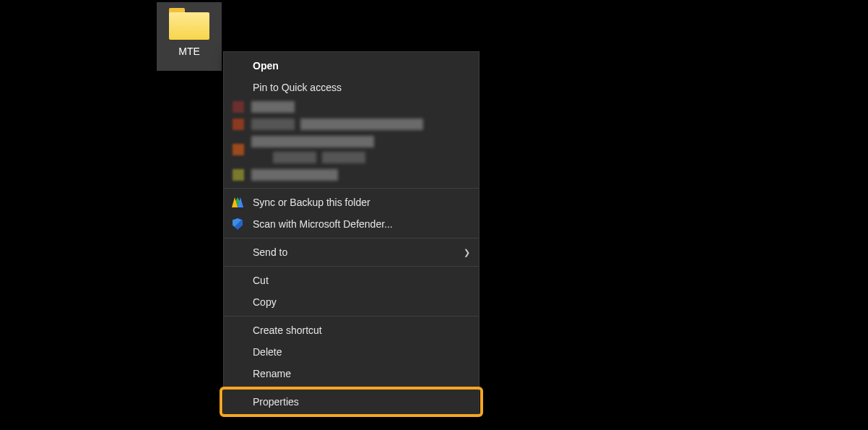 This screenshot has width=868, height=430. What do you see at coordinates (272, 374) in the screenshot?
I see `menu-rename-label: Rename` at bounding box center [272, 374].